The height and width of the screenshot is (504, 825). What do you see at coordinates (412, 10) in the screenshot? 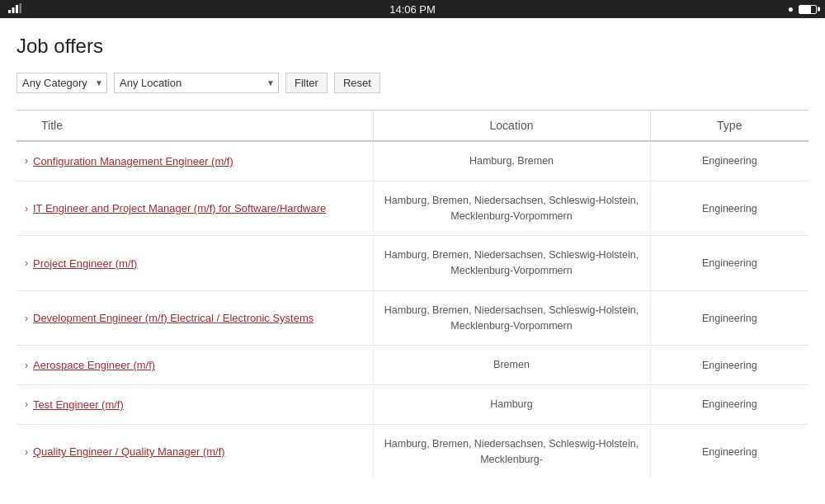
I see `status-time: 14:06 PM` at bounding box center [412, 10].